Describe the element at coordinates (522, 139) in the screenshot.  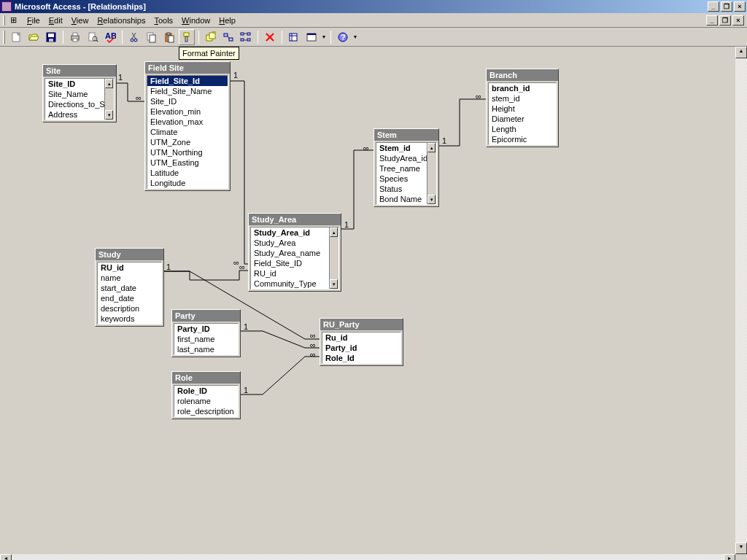
I see `field-item: Epicormic` at that location.